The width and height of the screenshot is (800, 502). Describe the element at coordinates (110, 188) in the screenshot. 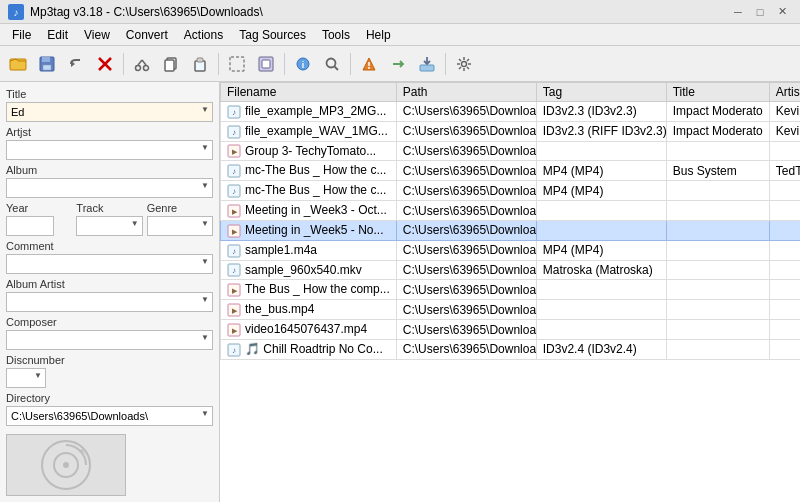

I see `album-dropdown` at that location.